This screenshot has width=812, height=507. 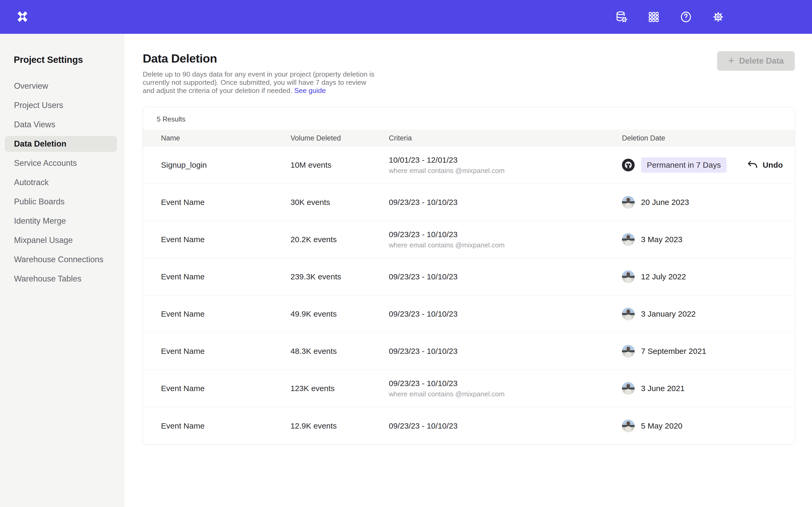 What do you see at coordinates (61, 221) in the screenshot?
I see `sidebar-item-identity-merge: Identity Merge` at bounding box center [61, 221].